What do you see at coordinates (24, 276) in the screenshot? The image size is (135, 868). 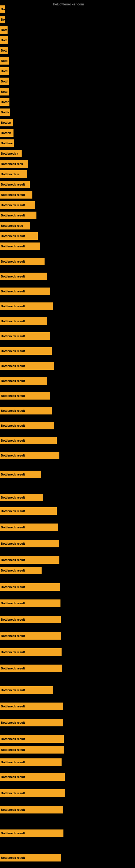 I see `bar-label-25: Bottleneck result` at bounding box center [24, 276].